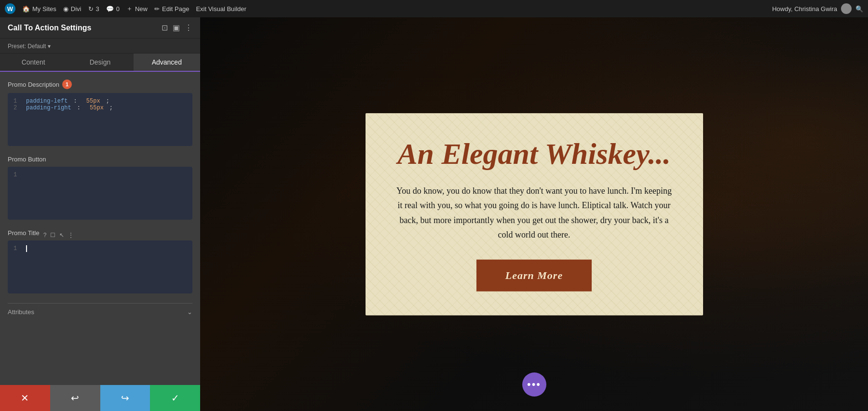  What do you see at coordinates (118, 9) in the screenshot?
I see `comments-count: 0` at bounding box center [118, 9].